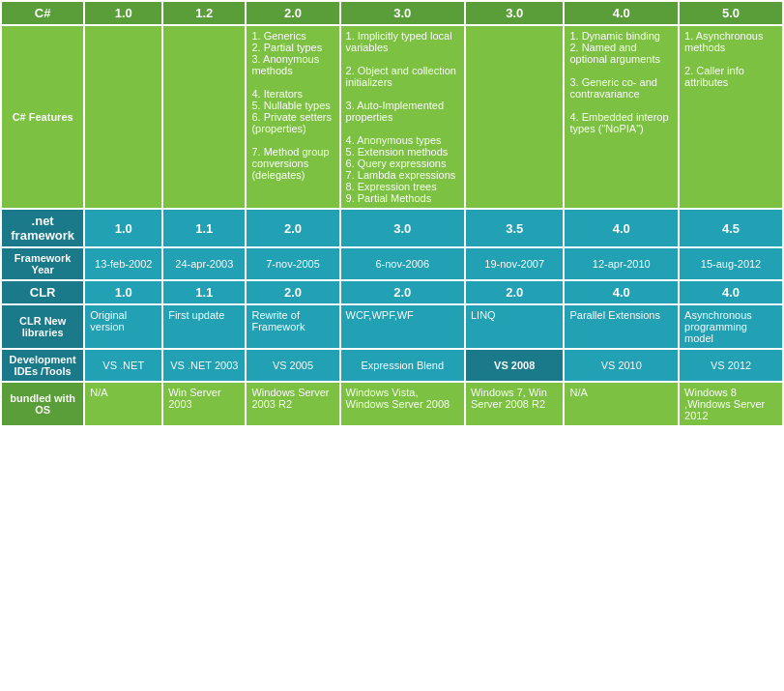  I want to click on dev-v35: VS 2008, so click(514, 365).